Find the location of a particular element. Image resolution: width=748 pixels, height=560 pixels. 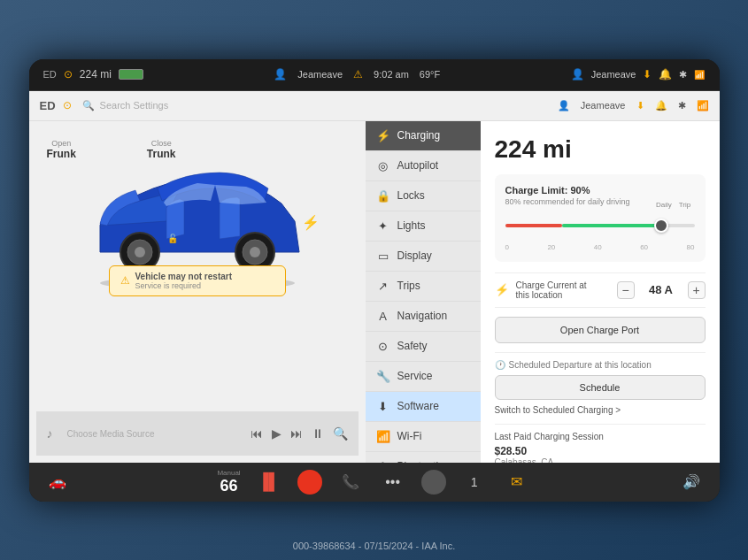

nav-bell-icon: 🔔 is located at coordinates (661, 106).